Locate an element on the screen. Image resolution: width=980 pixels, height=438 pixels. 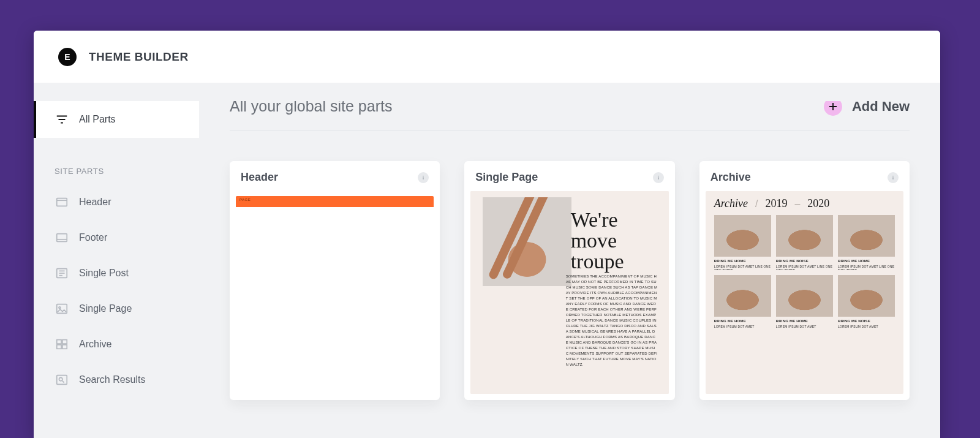
grid-icon is located at coordinates (62, 344).